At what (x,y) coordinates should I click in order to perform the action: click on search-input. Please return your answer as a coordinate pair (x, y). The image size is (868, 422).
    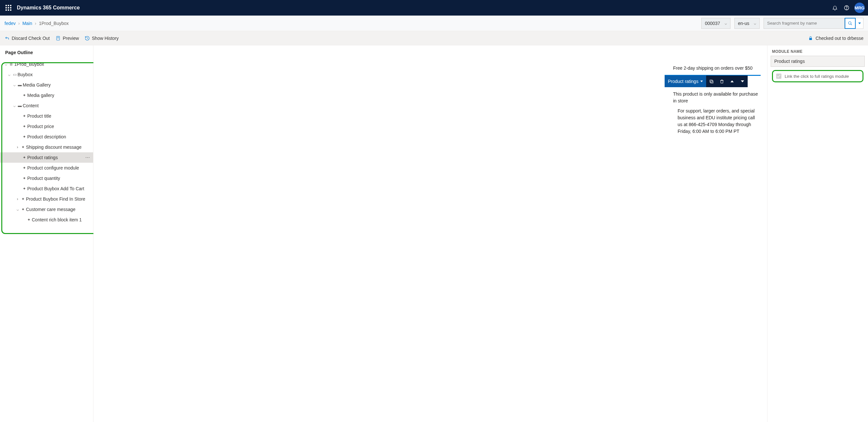
    Looking at the image, I should click on (804, 24).